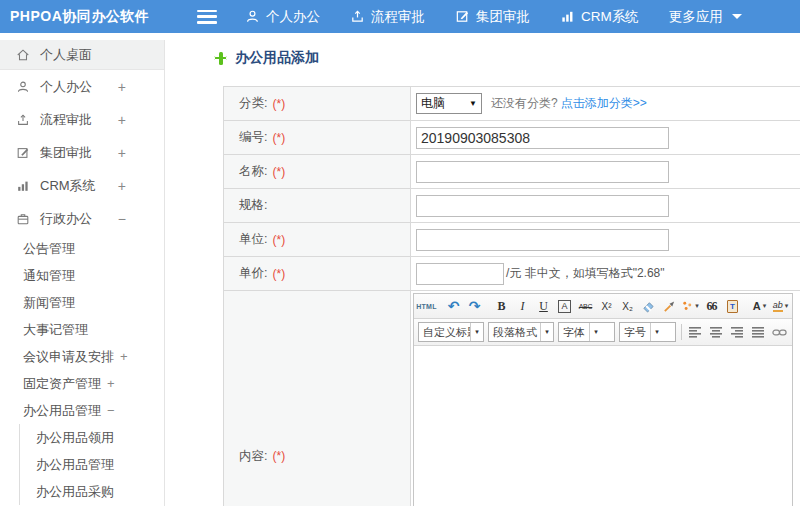  Describe the element at coordinates (586, 332) in the screenshot. I see `font-family-select: 字体 ▾` at that location.